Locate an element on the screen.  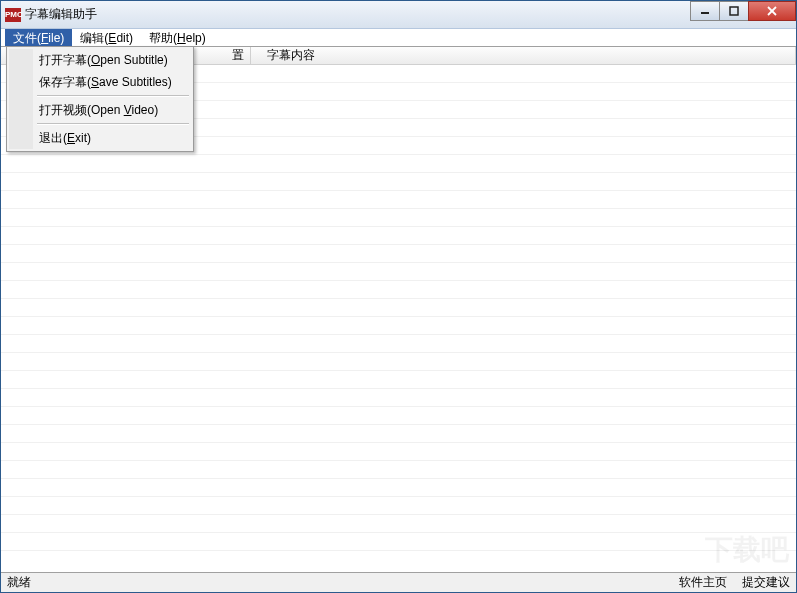
status-ready: 就绪 is located at coordinates (19, 582).